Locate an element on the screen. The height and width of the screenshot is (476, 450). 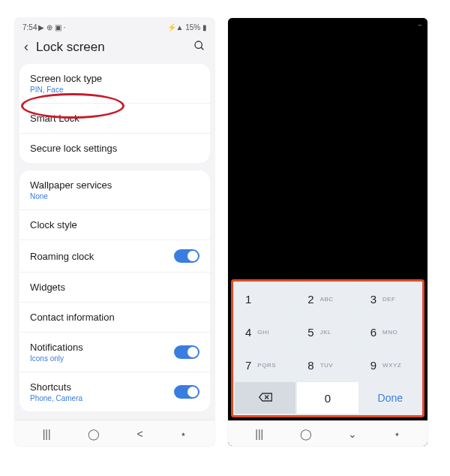
row-label: Wallpaper services is located at coordinates (70, 185).